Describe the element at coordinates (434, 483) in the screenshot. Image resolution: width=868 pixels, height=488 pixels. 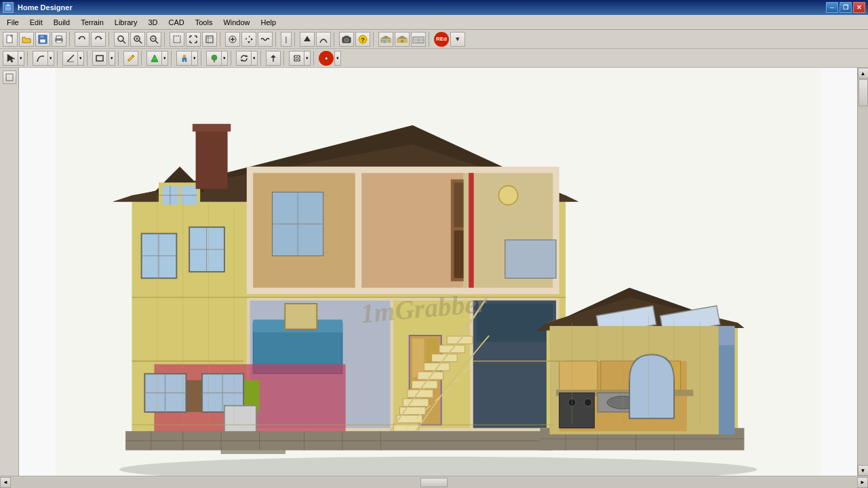
I see `h-scroll-thumb` at that location.